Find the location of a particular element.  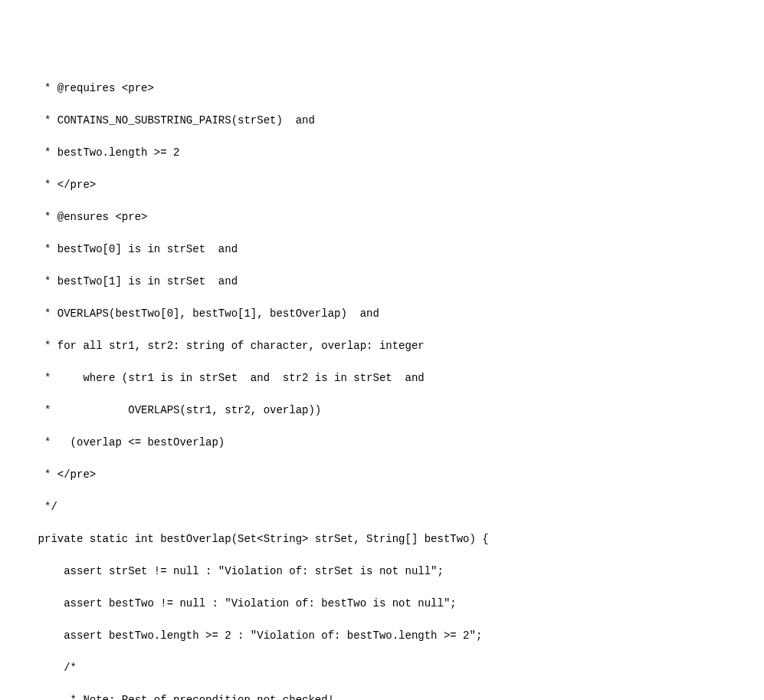

code-line: assert bestTwo != null : "Violation of: … is located at coordinates (382, 604).